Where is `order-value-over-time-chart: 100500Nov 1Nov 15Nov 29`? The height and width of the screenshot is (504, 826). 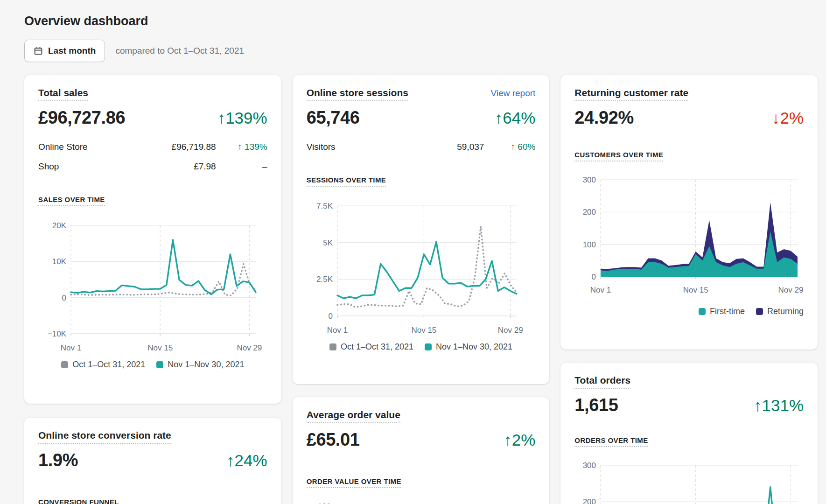 order-value-over-time-chart: 100500Nov 1Nov 15Nov 29 is located at coordinates (421, 502).